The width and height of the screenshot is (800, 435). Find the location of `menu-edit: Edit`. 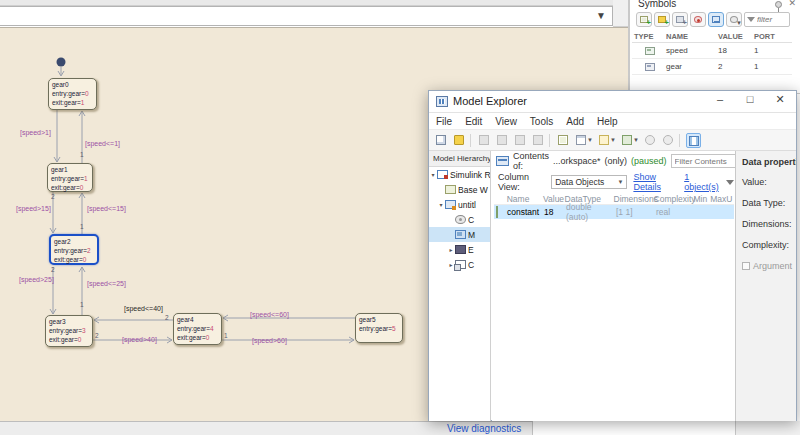

menu-edit: Edit is located at coordinates (474, 122).